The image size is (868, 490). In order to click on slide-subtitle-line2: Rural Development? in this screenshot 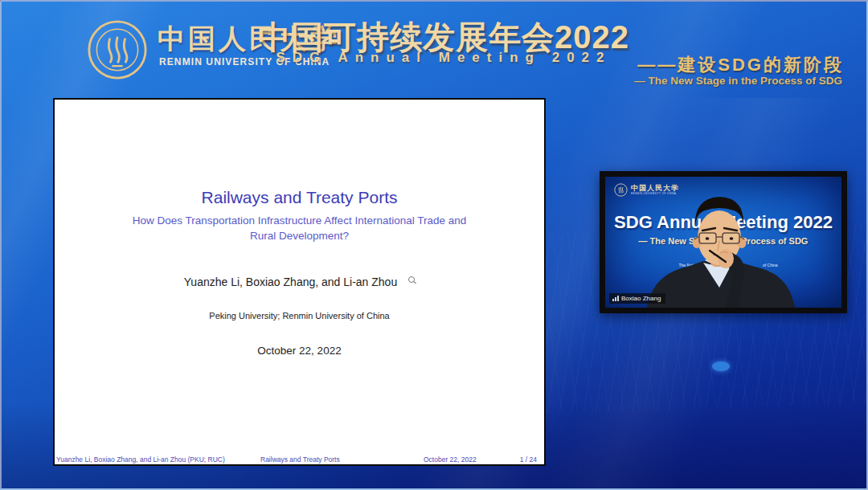, I will do `click(299, 236)`.